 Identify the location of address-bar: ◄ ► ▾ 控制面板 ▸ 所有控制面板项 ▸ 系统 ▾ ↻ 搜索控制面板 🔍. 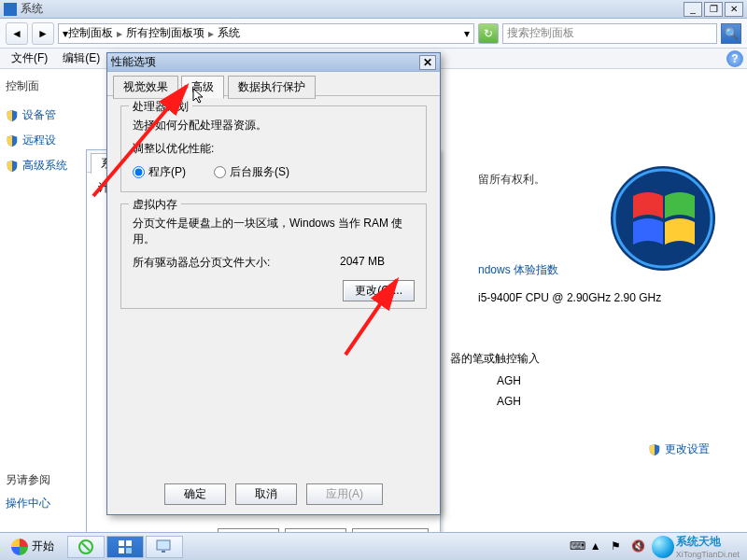
(374, 34).